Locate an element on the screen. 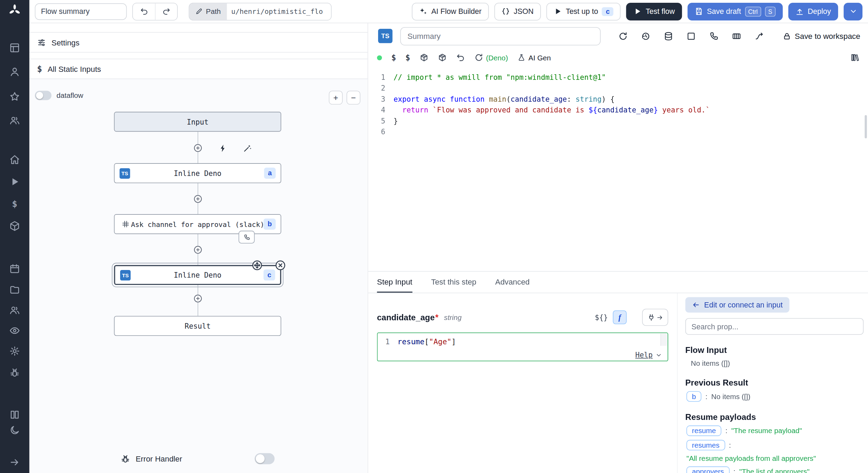 The width and height of the screenshot is (868, 473). static-inputs-row: $ All Static Inputs is located at coordinates (199, 69).